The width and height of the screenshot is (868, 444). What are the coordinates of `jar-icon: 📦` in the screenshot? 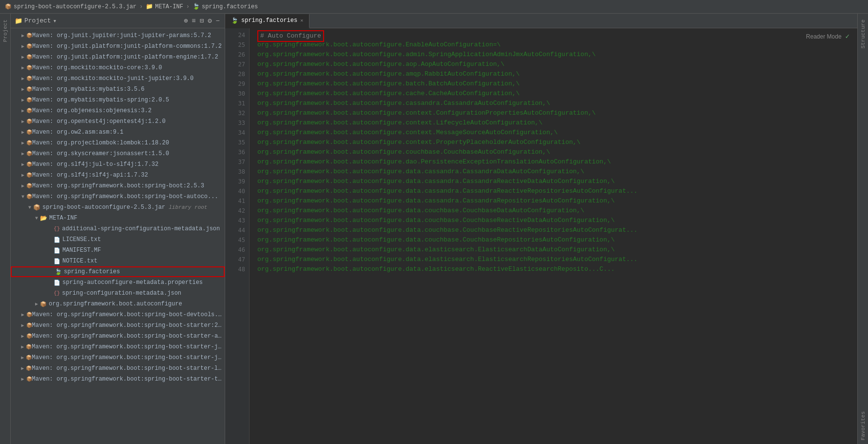 It's located at (37, 208).